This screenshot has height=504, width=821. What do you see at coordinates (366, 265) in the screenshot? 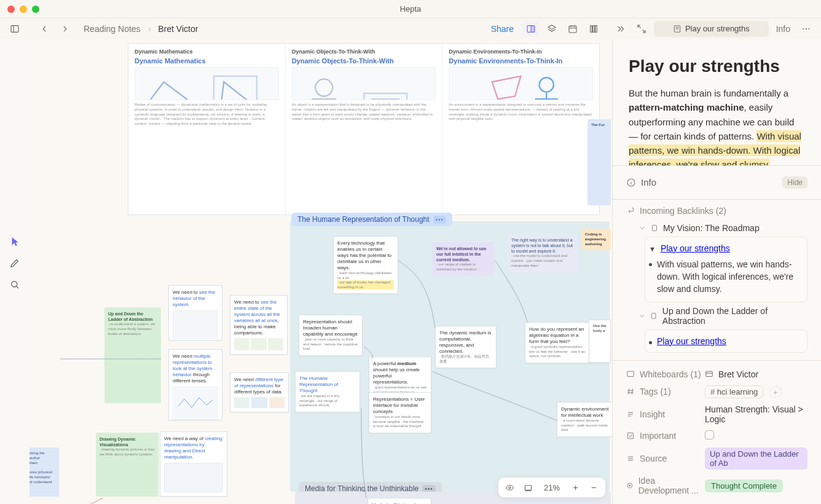
I see `card-tech: Every technology that enables us in cert…` at bounding box center [366, 265].